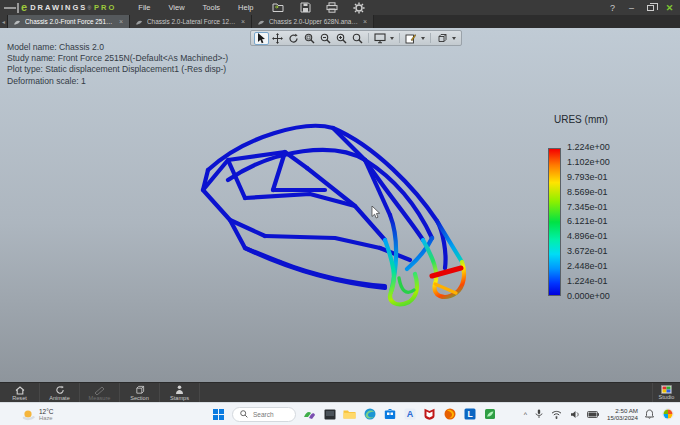 This screenshot has width=680, height=425. Describe the element at coordinates (632, 8) in the screenshot. I see `minimize-button: –` at that location.